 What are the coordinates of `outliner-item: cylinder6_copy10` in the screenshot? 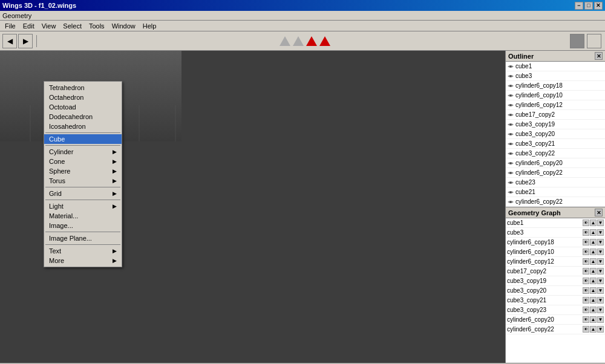 It's located at (555, 96).